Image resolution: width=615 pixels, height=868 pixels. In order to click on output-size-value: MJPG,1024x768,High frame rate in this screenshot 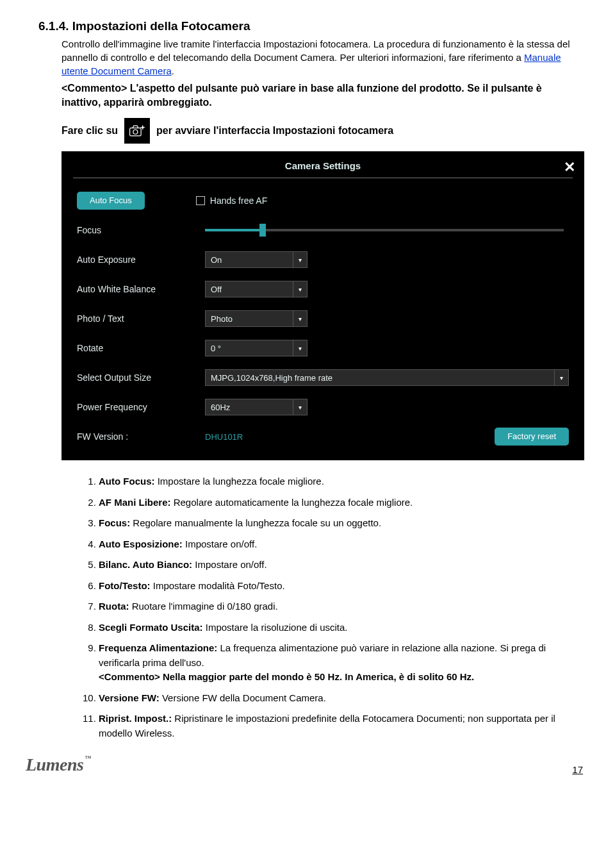, I will do `click(380, 378)`.